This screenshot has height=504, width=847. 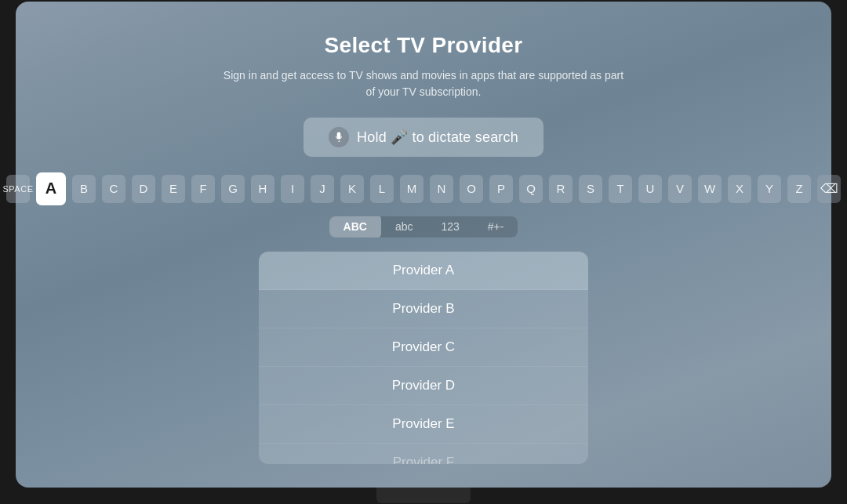 What do you see at coordinates (620, 189) in the screenshot?
I see `key-T: T` at bounding box center [620, 189].